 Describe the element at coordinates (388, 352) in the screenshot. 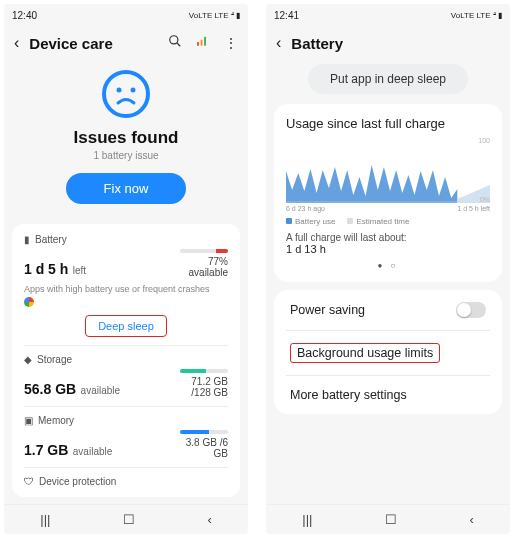

I see `settings-card: Power saving Background usage limits Mor…` at that location.